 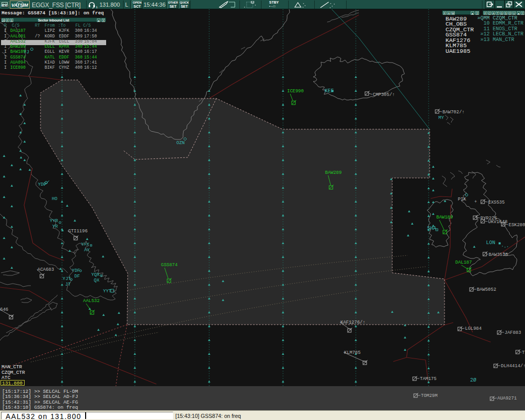 What do you see at coordinates (523, 353) in the screenshot?
I see `svg-text: T` at bounding box center [523, 353].